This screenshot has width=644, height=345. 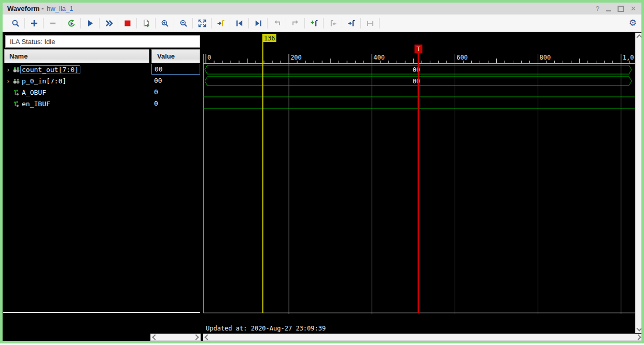 I want to click on go-to-start-icon, so click(x=240, y=23).